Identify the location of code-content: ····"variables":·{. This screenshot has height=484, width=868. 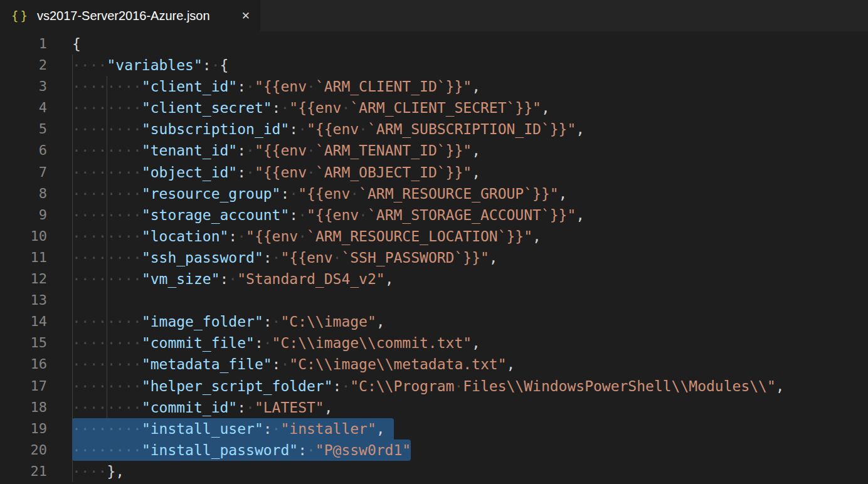
(470, 65).